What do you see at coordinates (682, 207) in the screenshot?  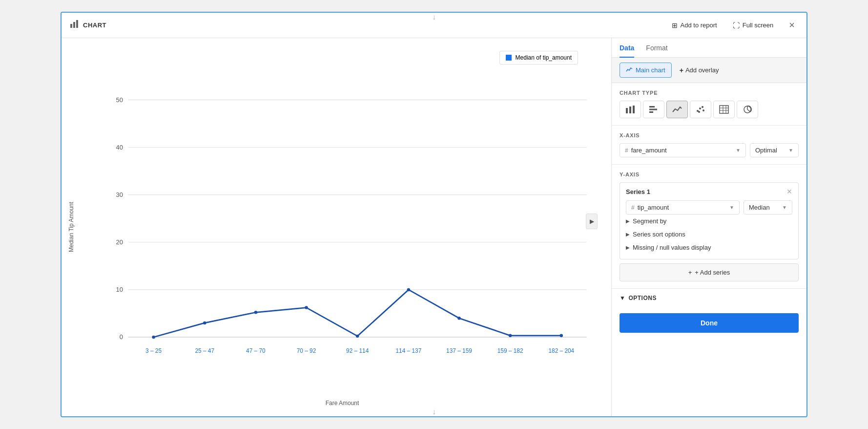 I see `series-1-field-select: # tip_amount ▼` at bounding box center [682, 207].